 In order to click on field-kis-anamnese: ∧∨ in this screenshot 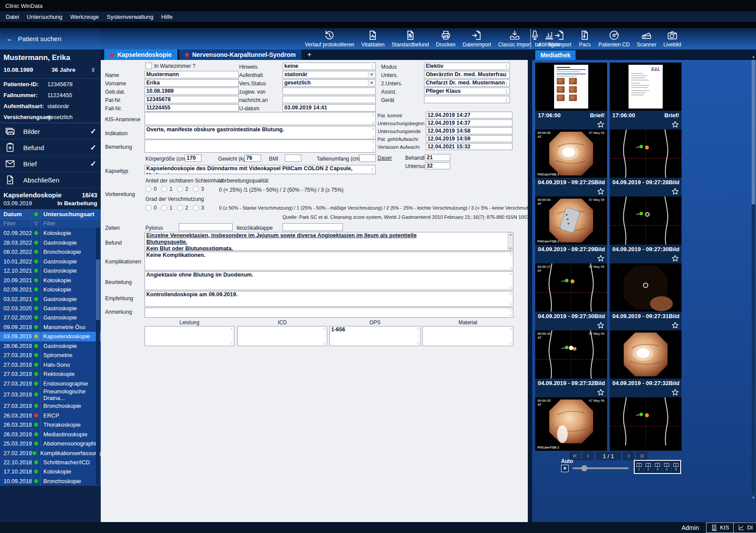, I will do `click(260, 119)`.